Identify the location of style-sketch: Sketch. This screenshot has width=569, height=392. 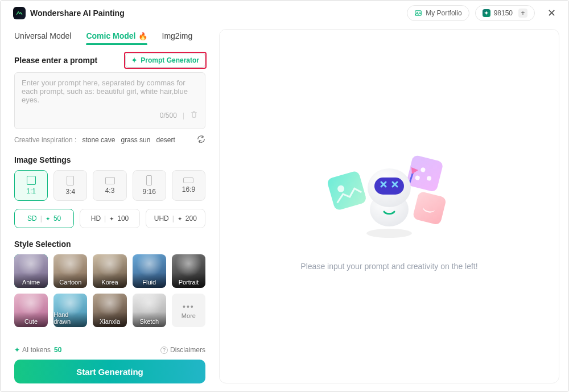
(149, 311).